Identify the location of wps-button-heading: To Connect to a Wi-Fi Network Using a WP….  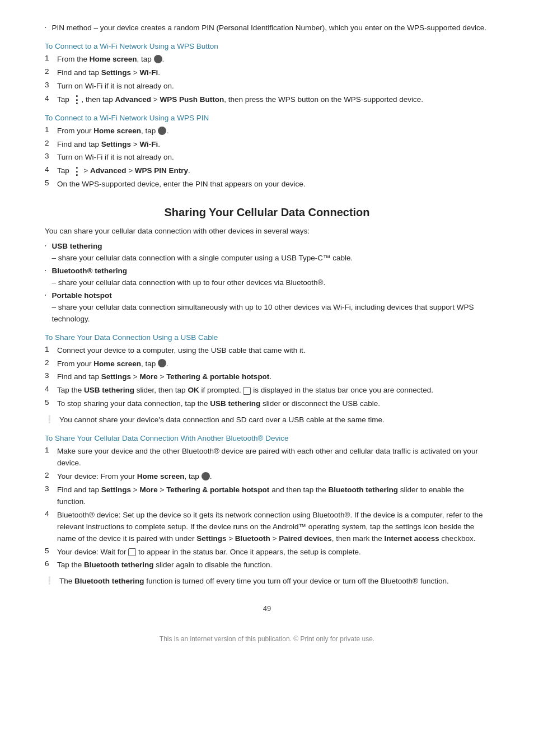
(267, 46).